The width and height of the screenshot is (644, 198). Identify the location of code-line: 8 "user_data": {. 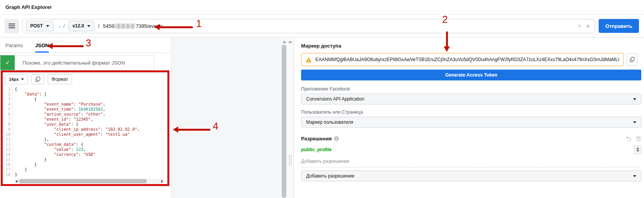
(85, 125).